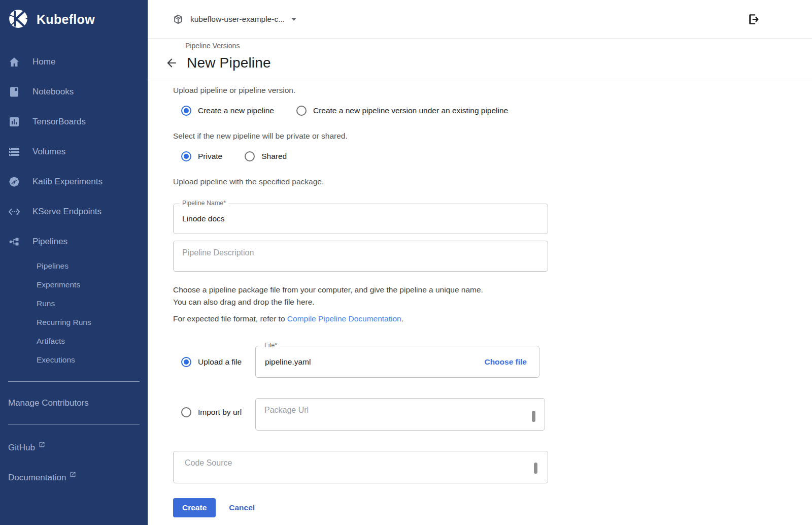 The width and height of the screenshot is (812, 525). What do you see at coordinates (402, 111) in the screenshot?
I see `radio-create-pipeline-version: Create a new pipeline version under an e…` at bounding box center [402, 111].